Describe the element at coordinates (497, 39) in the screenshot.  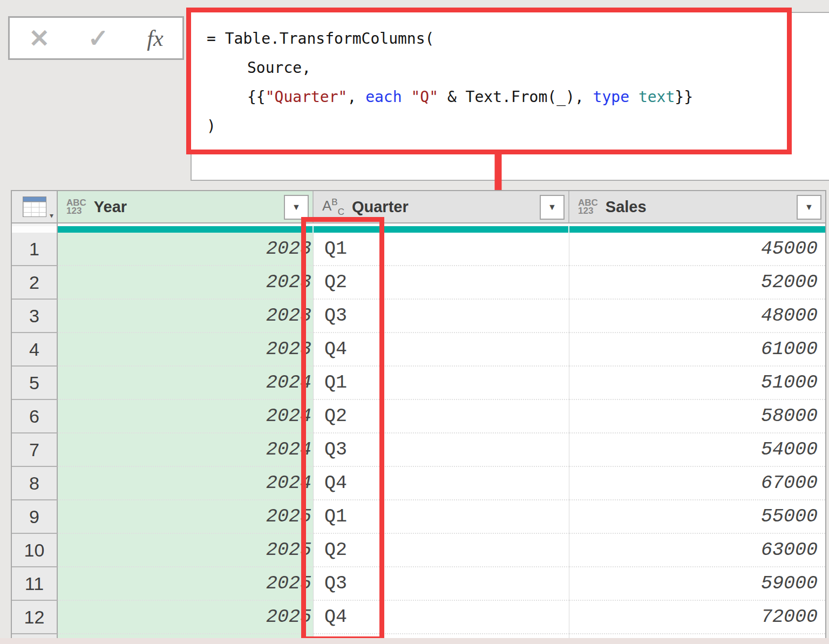
I see `formula-line-1: = Table.TransformColumns(` at that location.